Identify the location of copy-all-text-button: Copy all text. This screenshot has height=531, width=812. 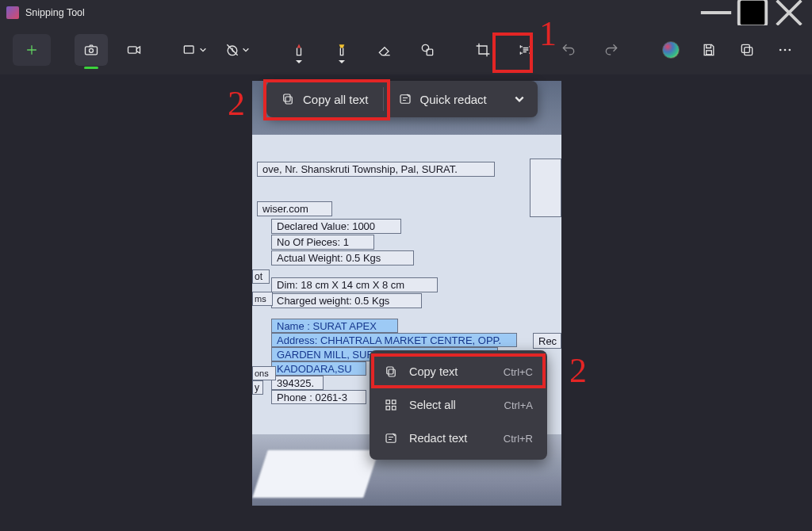
(325, 99).